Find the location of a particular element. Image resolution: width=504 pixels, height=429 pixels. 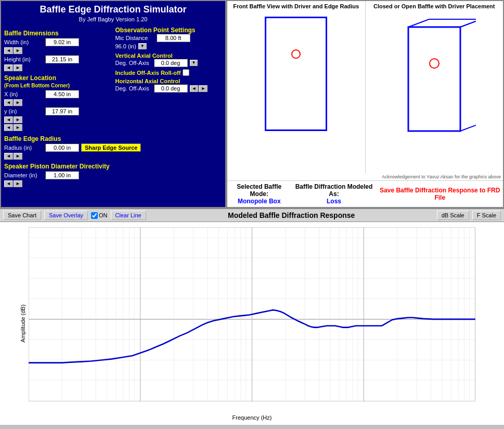

diameter-dec-btn: ◄ is located at coordinates (8, 184).